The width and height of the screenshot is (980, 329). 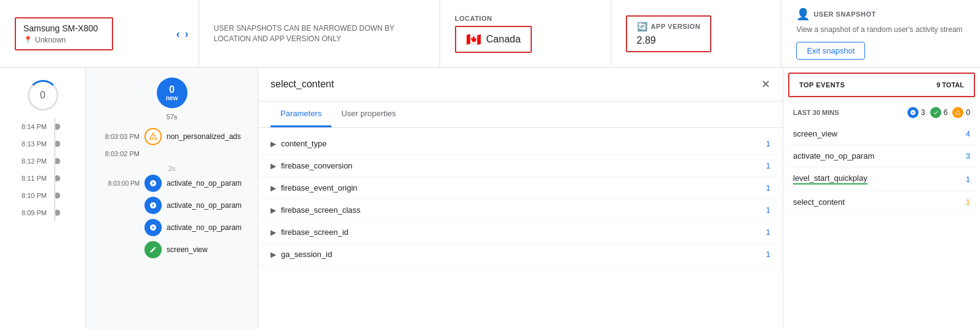 What do you see at coordinates (834, 156) in the screenshot?
I see `top-event-name: activate_no_op_param` at bounding box center [834, 156].